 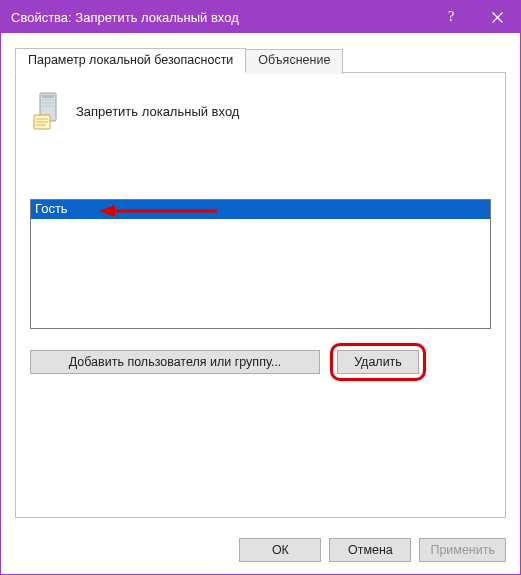 I want to click on server-icon, so click(x=49, y=111).